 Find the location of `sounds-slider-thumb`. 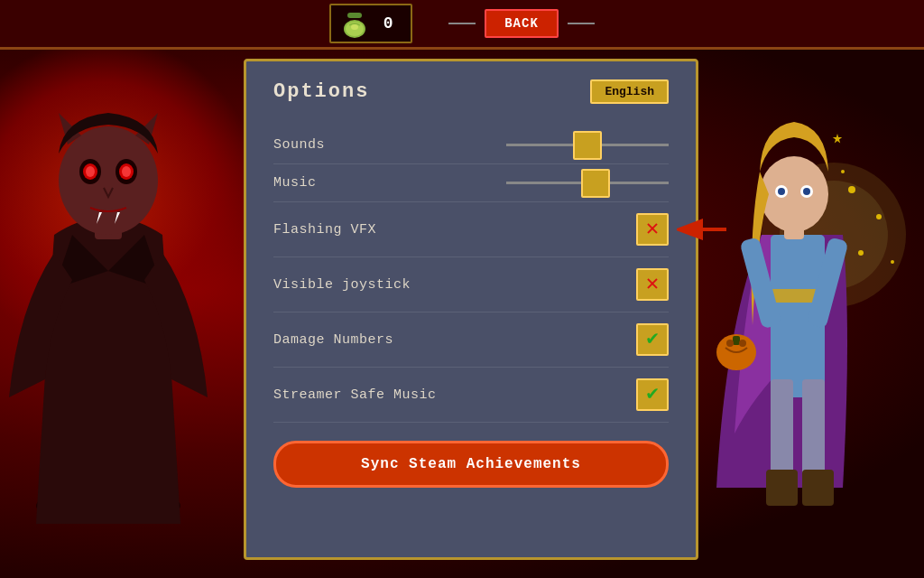

sounds-slider-thumb is located at coordinates (587, 145).